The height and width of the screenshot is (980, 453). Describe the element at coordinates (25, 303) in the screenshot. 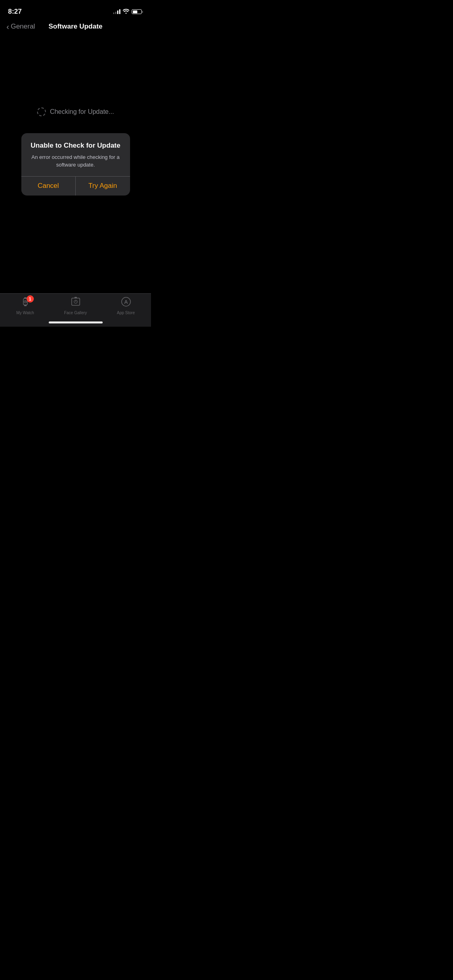

I see `tab-icon-wrapper-my-watch: 1` at that location.